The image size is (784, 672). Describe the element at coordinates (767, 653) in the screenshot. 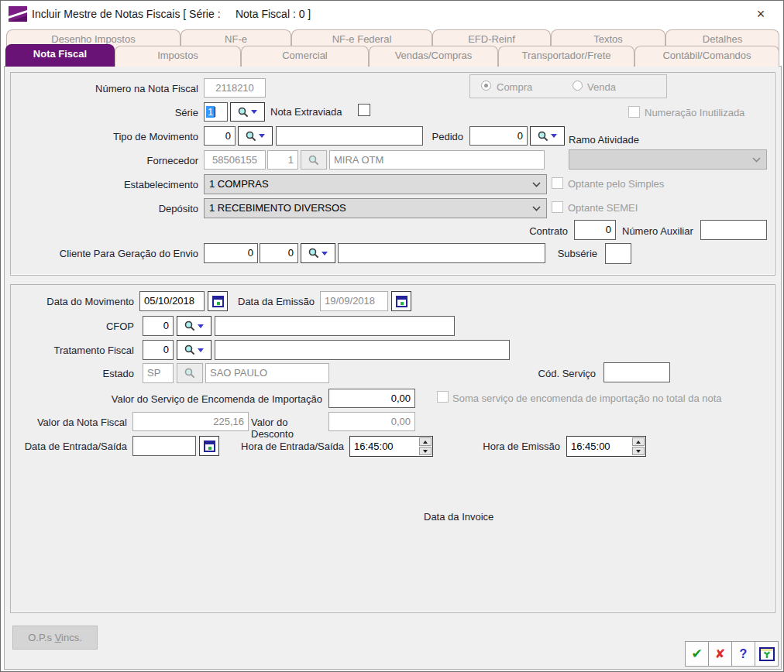

I see `screen-config-button` at that location.